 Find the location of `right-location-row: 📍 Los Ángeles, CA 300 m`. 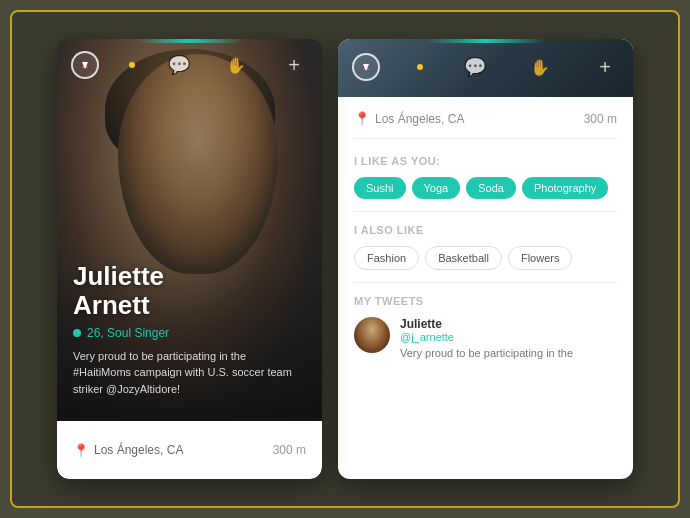

right-location-row: 📍 Los Ángeles, CA 300 m is located at coordinates (486, 125).